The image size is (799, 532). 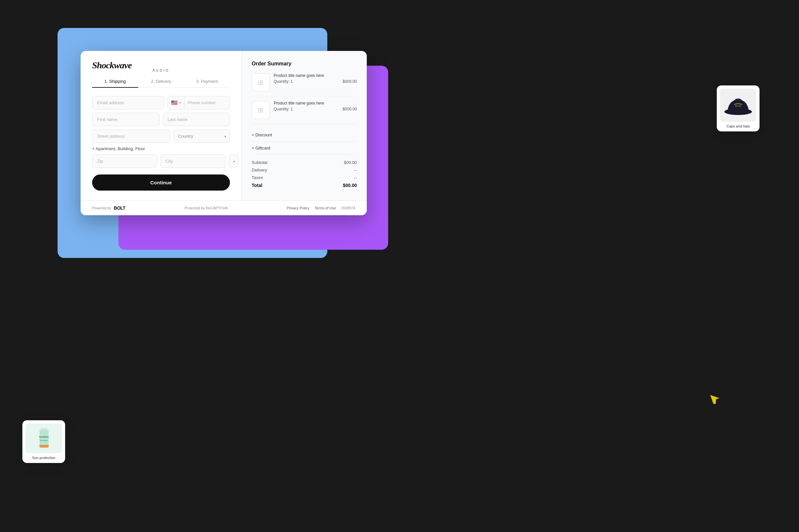 What do you see at coordinates (348, 208) in the screenshot?
I see `footer-id: 2608974` at bounding box center [348, 208].